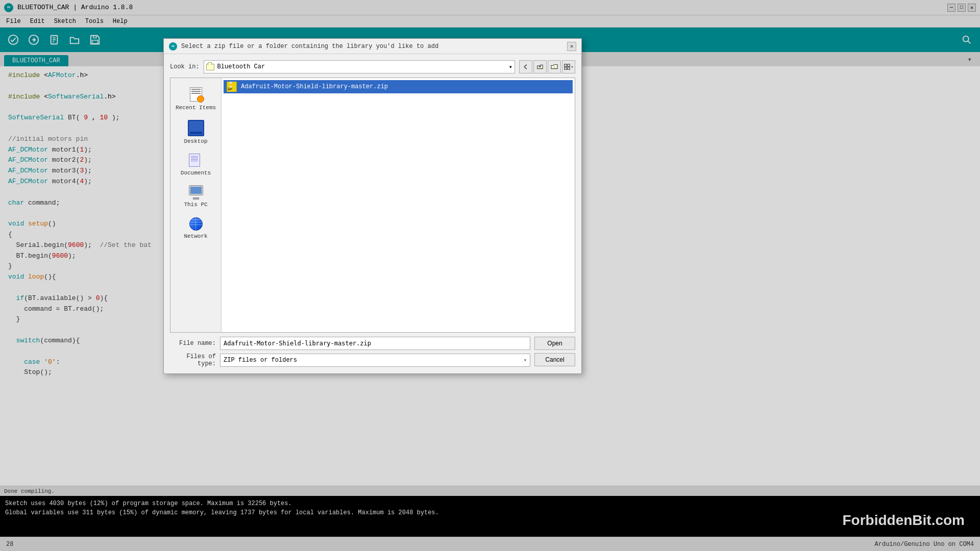 Image resolution: width=980 pixels, height=551 pixels. What do you see at coordinates (375, 343) in the screenshot?
I see `file-name-input` at bounding box center [375, 343].